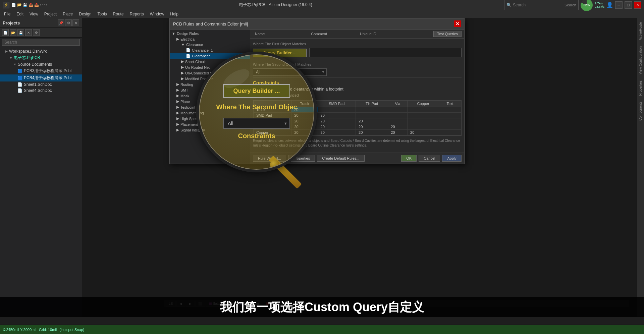 Image resolution: width=644 pixels, height=334 pixels. Describe the element at coordinates (68, 23) in the screenshot. I see `panel-settings-btn: ⚙` at that location.